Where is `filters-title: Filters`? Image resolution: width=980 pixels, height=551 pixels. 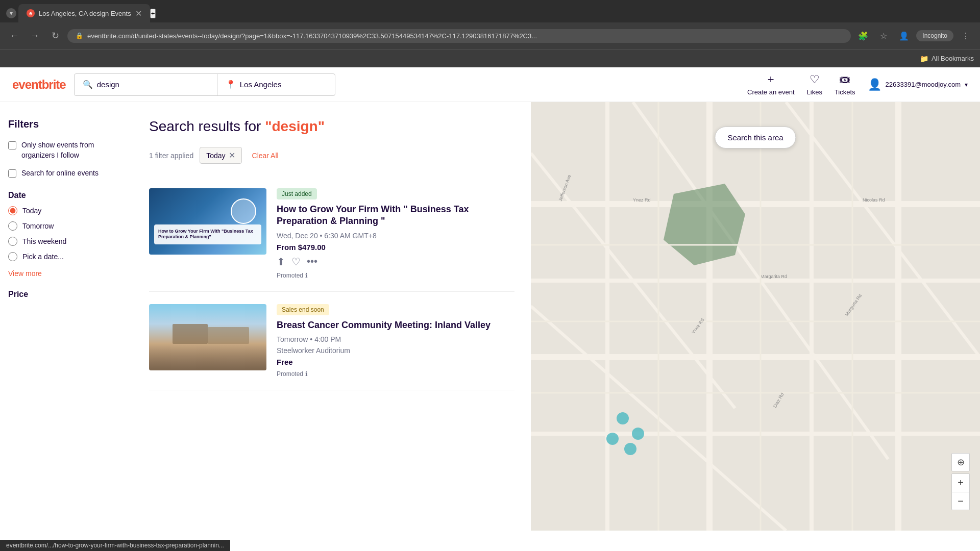 filters-title: Filters is located at coordinates (66, 124).